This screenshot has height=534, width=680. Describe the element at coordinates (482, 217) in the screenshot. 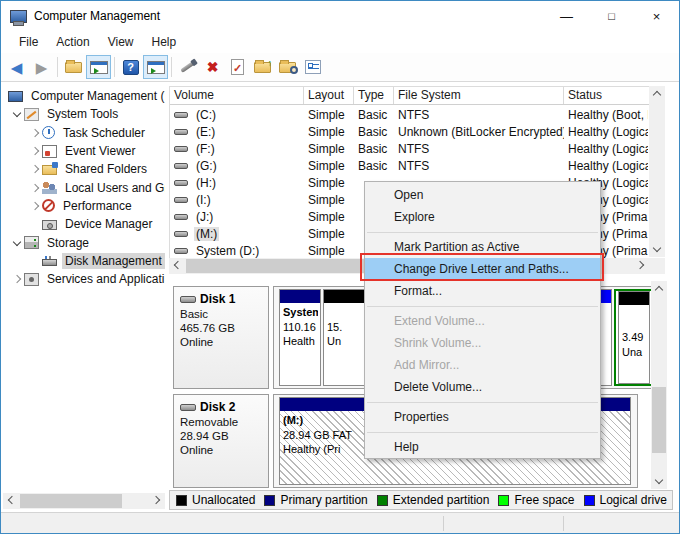

I see `menu-item-explore: Explore` at that location.